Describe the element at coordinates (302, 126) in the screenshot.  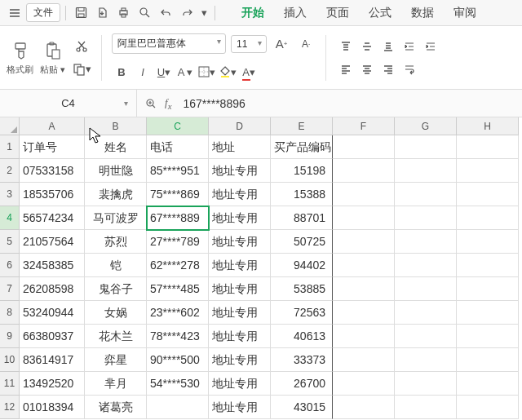
I see `column-header: E` at that location.